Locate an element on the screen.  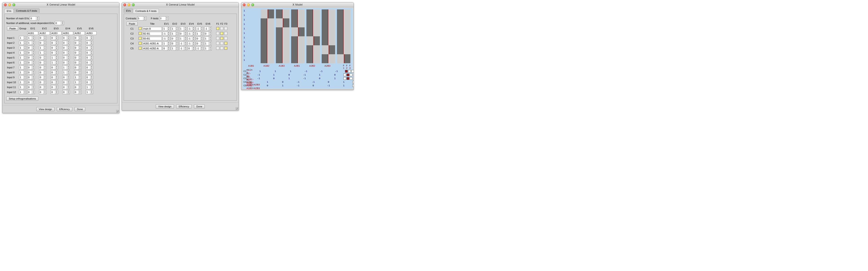
minimize-icon is located at coordinates (129, 5).